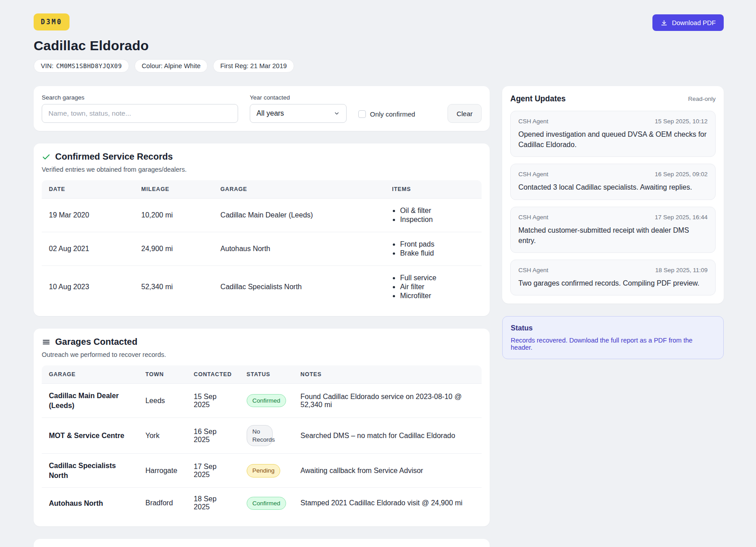 The width and height of the screenshot is (756, 547). What do you see at coordinates (387, 471) in the screenshot?
I see `garage-notes: Awaiting callback from Service Advisor` at bounding box center [387, 471].